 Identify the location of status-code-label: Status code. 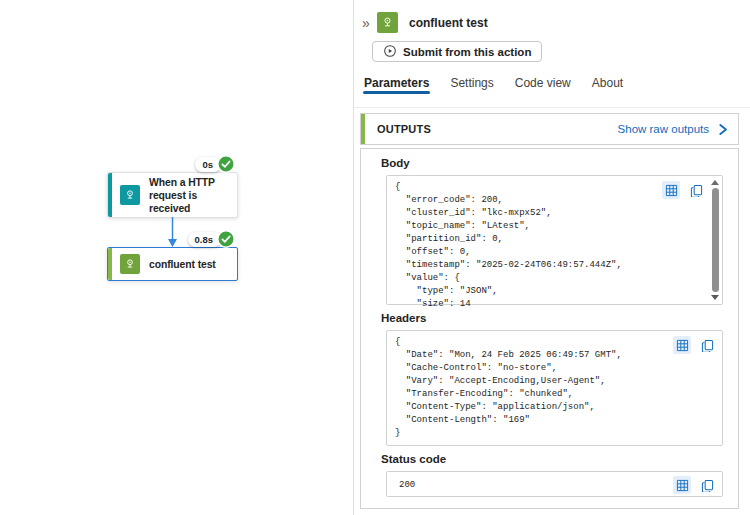
(552, 460).